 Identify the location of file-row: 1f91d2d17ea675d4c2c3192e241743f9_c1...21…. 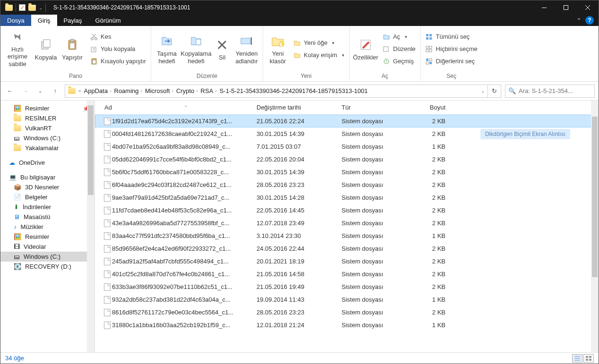
(347, 121).